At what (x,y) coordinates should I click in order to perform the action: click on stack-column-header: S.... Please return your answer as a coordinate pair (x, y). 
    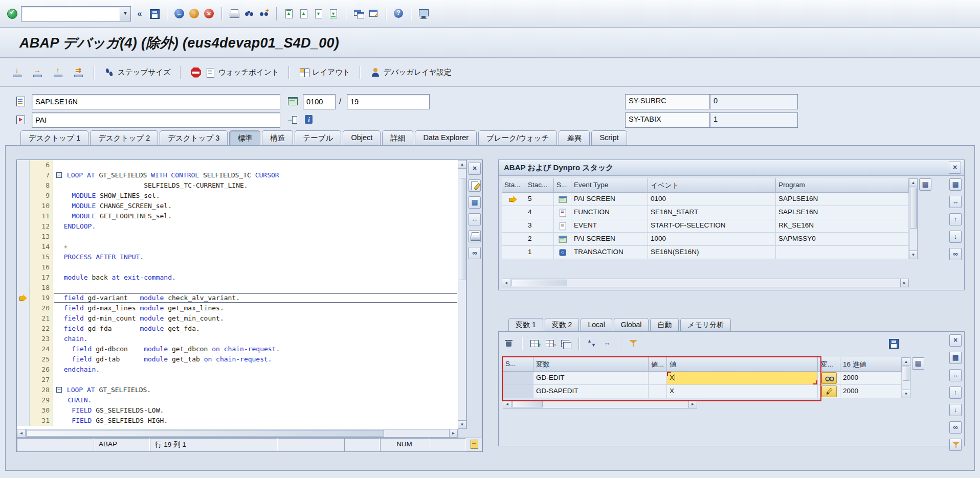
    Looking at the image, I should click on (563, 186).